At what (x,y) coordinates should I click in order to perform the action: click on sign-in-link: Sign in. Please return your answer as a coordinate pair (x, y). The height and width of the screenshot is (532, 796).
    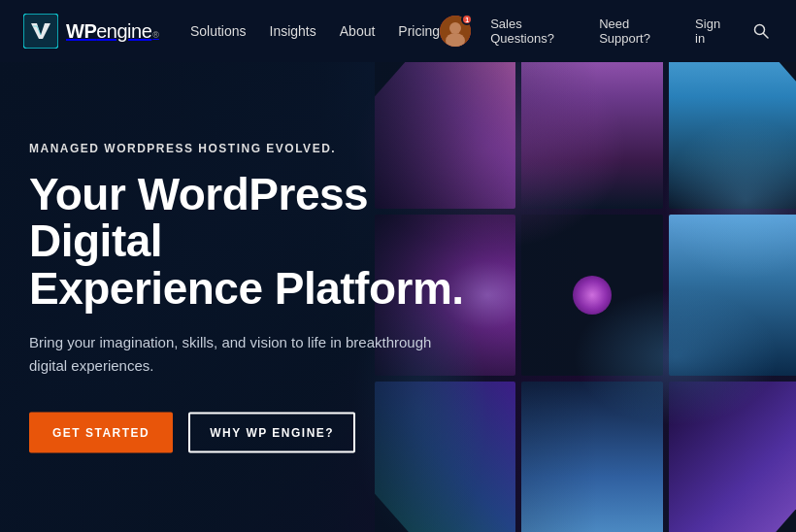
    Looking at the image, I should click on (713, 31).